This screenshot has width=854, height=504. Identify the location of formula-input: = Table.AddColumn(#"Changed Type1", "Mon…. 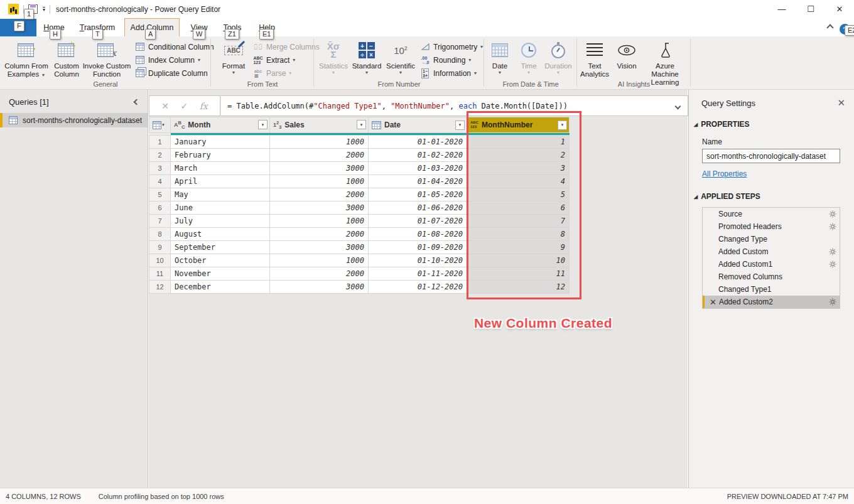
(455, 105).